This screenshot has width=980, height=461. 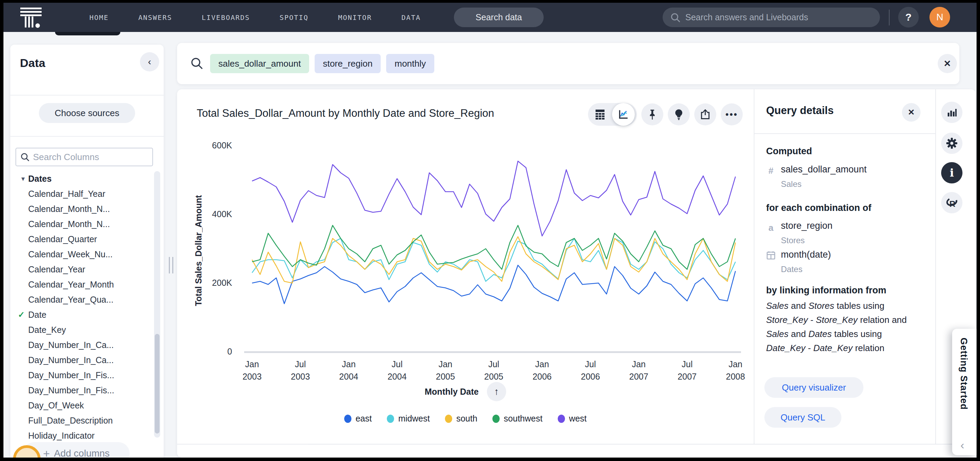 I want to click on column-search-input, so click(x=91, y=157).